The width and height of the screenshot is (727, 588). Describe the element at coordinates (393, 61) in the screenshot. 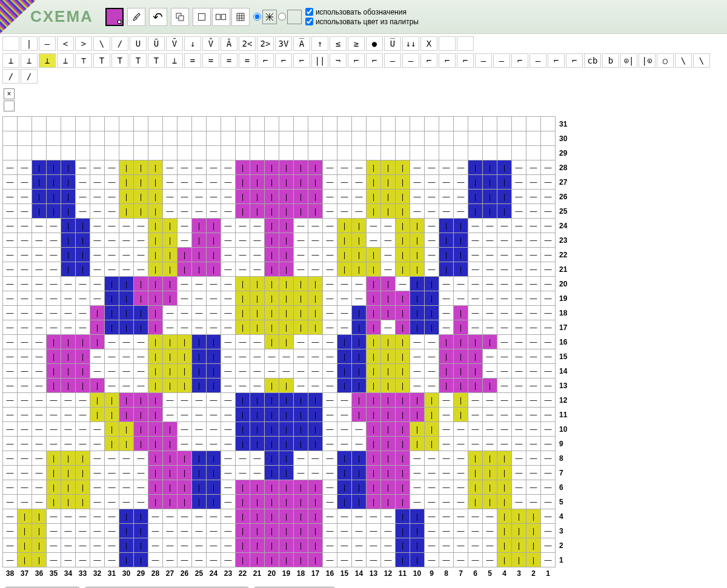

I see `symbol-button: —` at that location.